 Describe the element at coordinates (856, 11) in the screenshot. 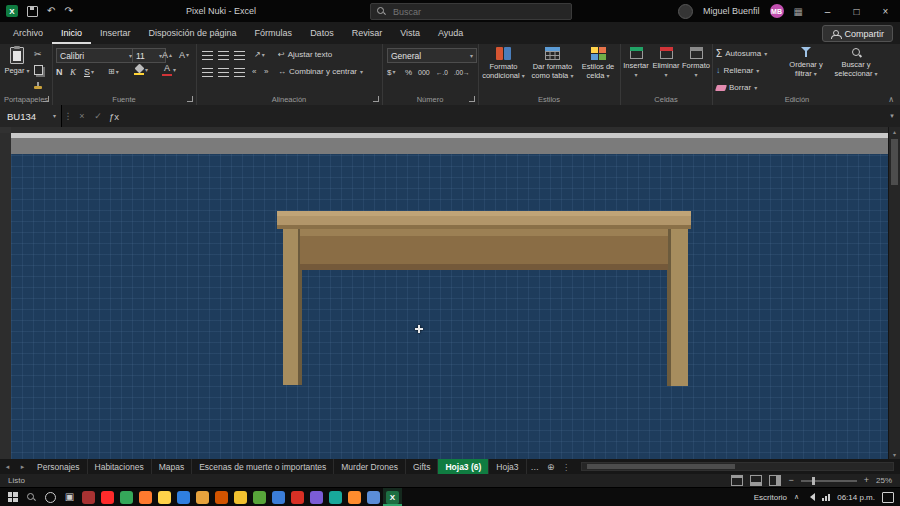

I see `maximize-button: □` at that location.